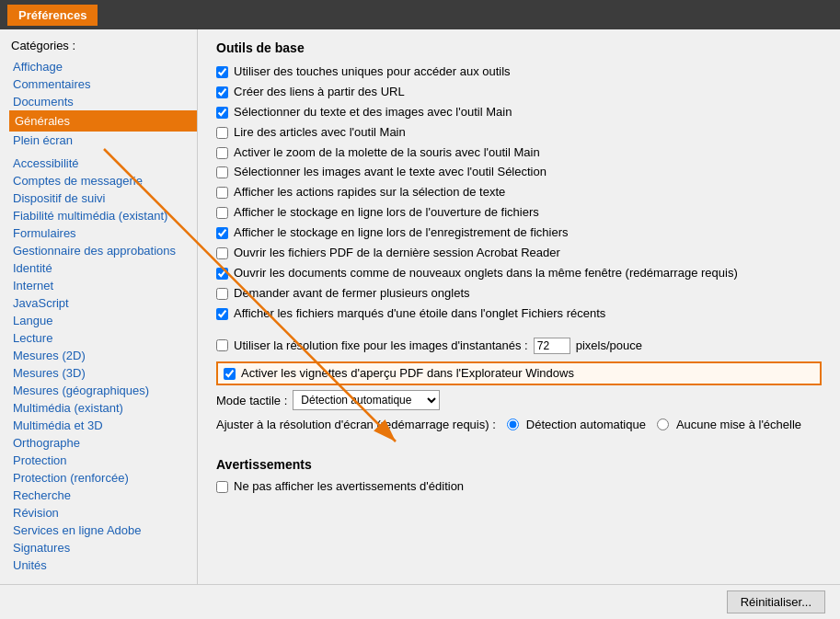  Describe the element at coordinates (519, 346) in the screenshot. I see `resolution-row: Utiliser la résolution fixe pour les ima…` at that location.